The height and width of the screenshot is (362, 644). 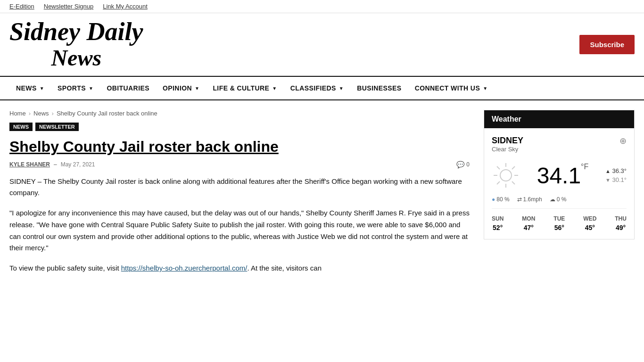 What do you see at coordinates (184, 268) in the screenshot?
I see `article-link: https://shelby-so-oh.zuercherportal.com/` at bounding box center [184, 268].